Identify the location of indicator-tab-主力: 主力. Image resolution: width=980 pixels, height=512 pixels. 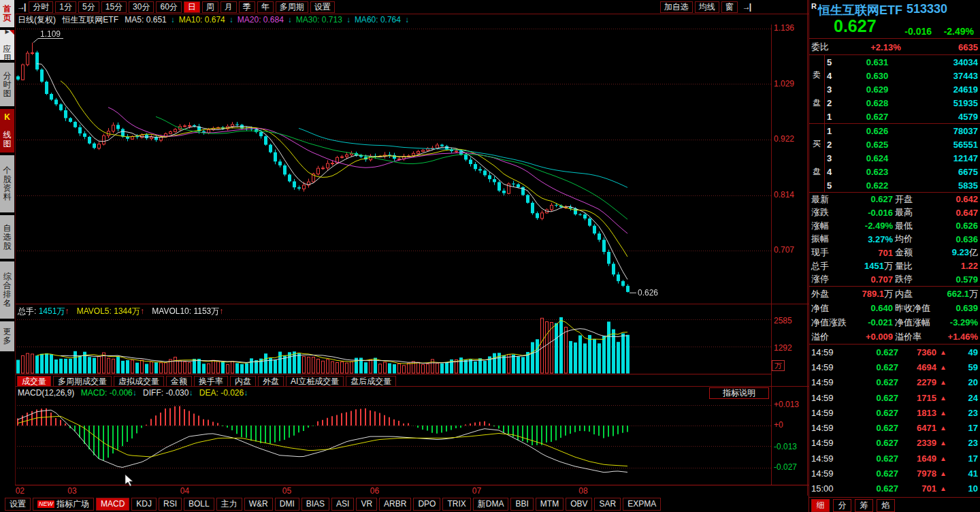
(229, 504).